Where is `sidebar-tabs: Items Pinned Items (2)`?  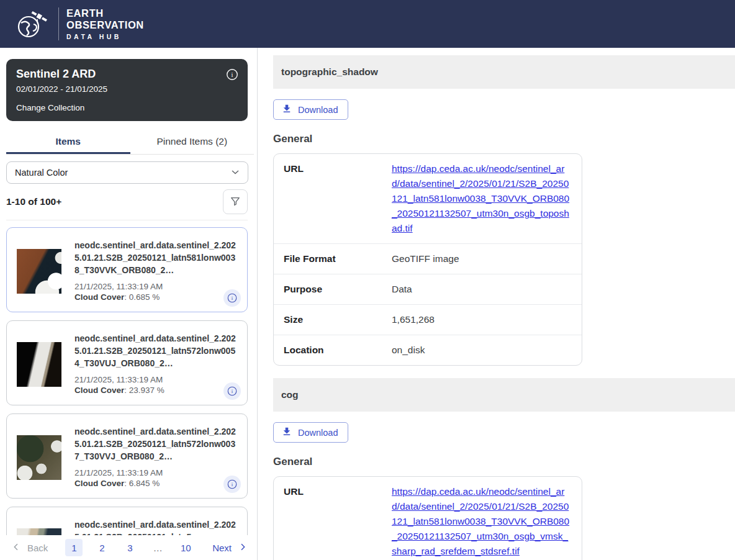
sidebar-tabs: Items Pinned Items (2) is located at coordinates (130, 142).